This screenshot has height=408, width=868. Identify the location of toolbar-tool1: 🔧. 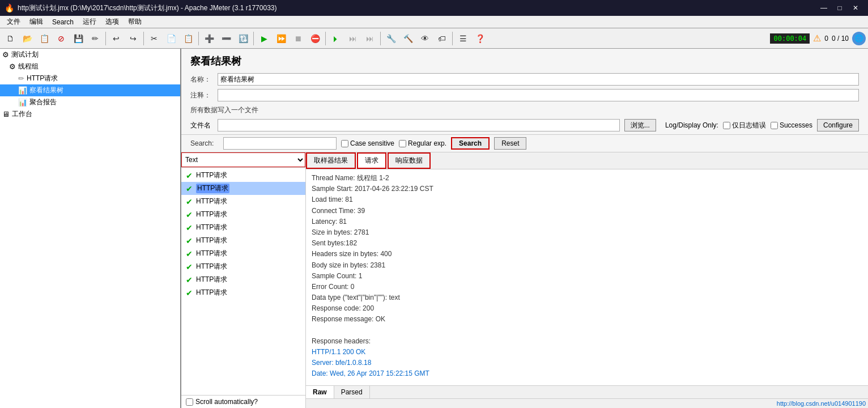
(391, 39).